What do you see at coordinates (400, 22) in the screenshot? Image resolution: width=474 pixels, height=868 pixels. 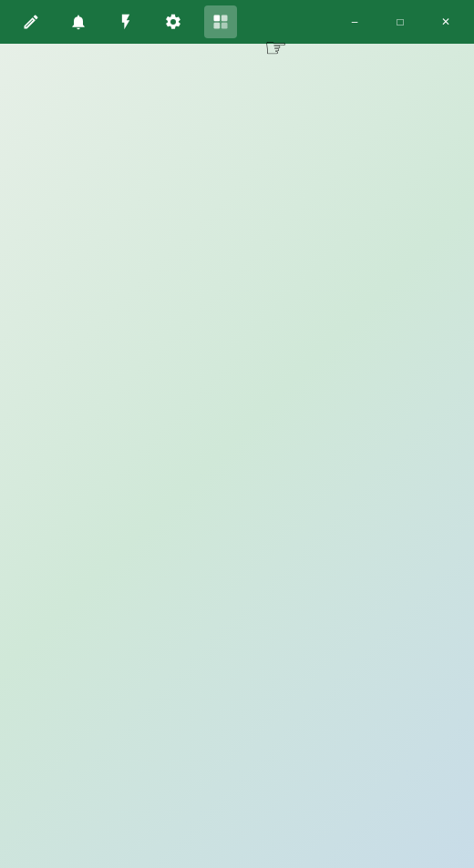 I see `maximize-button: □` at bounding box center [400, 22].